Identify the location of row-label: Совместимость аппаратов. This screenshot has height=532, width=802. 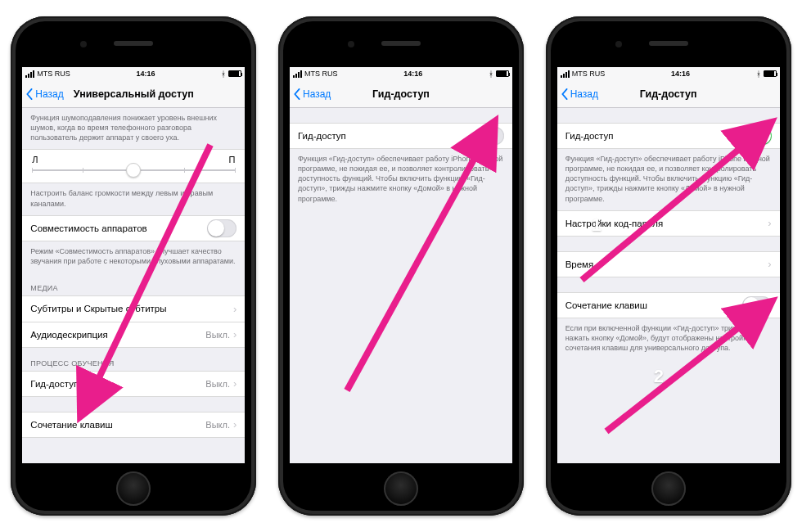
(119, 228).